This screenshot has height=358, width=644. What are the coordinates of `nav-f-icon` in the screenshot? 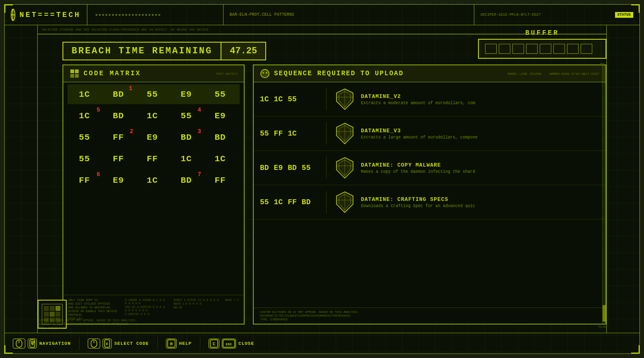 It's located at (32, 344).